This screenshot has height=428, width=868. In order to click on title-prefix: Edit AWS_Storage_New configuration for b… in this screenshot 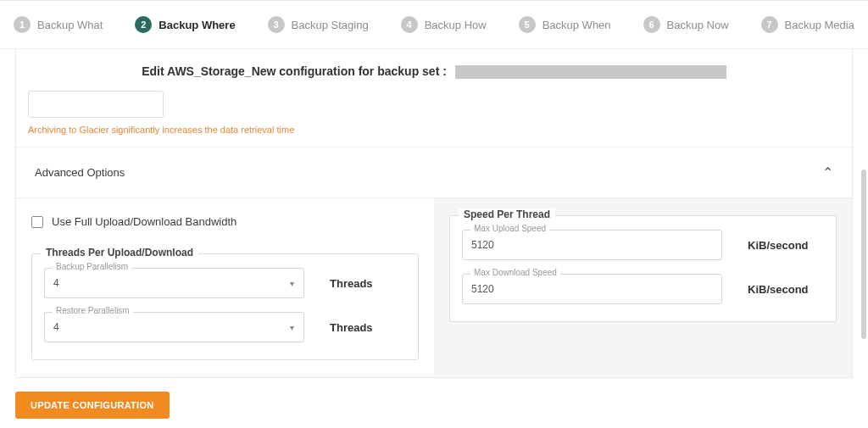, I will do `click(294, 71)`.